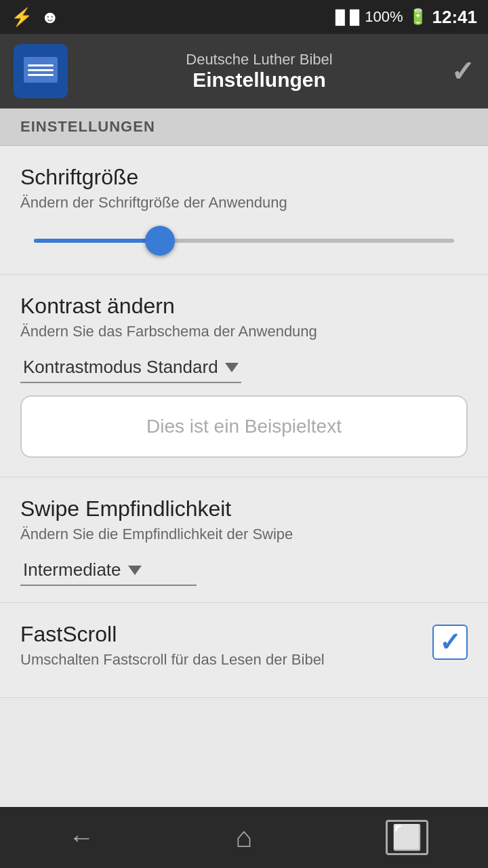 The image size is (488, 868). Describe the element at coordinates (244, 127) in the screenshot. I see `section-header: EINSTELLUNGEN` at that location.